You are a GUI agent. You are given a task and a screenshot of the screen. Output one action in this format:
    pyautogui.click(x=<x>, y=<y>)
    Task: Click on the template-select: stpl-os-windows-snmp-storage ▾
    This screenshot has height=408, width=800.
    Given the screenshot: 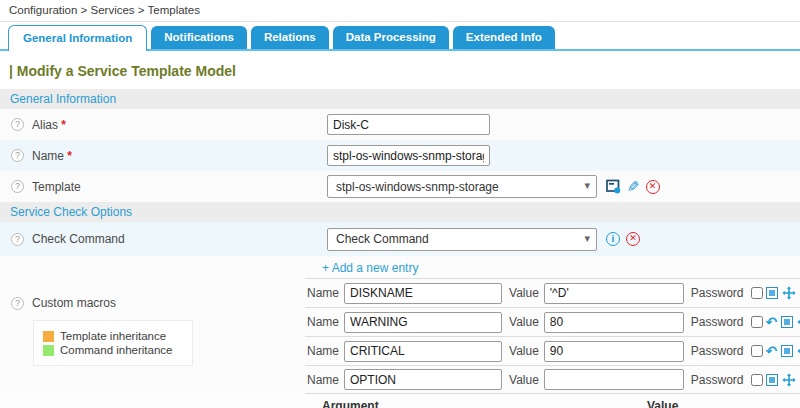 What is the action you would take?
    pyautogui.click(x=462, y=186)
    